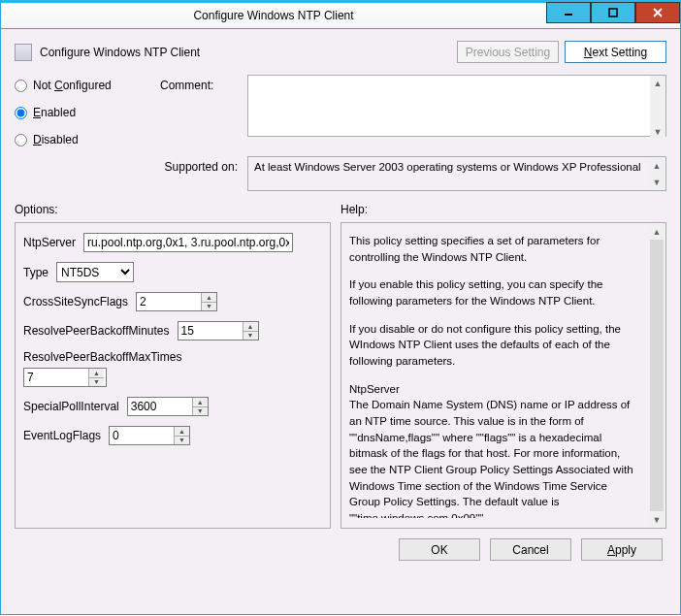 Image resolution: width=681 pixels, height=616 pixels. What do you see at coordinates (508, 52) in the screenshot?
I see `previous-setting-button: Previous Setting` at bounding box center [508, 52].